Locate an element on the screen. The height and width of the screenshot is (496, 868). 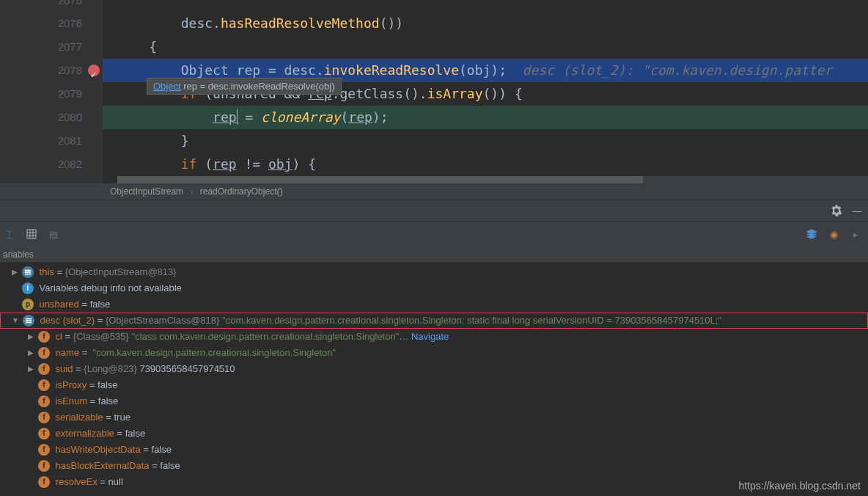
variable-row: f hasWriteObjectData = false is located at coordinates (434, 450).